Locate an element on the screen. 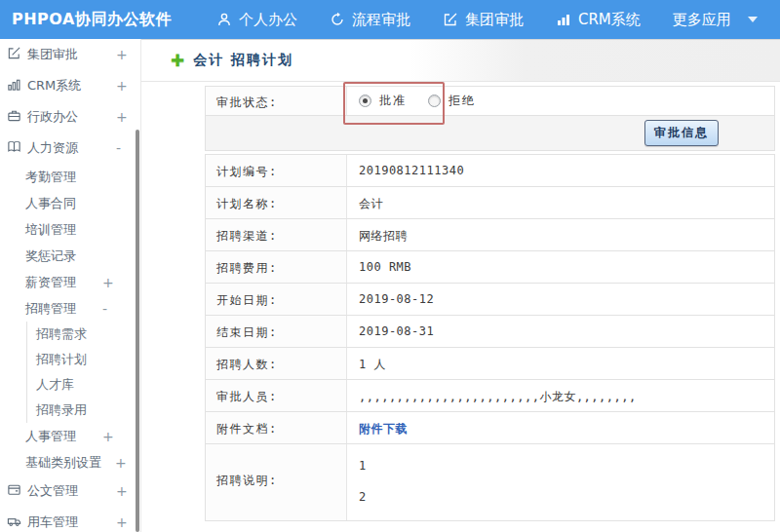  table-row: 招聘说明: 1 2 is located at coordinates (489, 482).